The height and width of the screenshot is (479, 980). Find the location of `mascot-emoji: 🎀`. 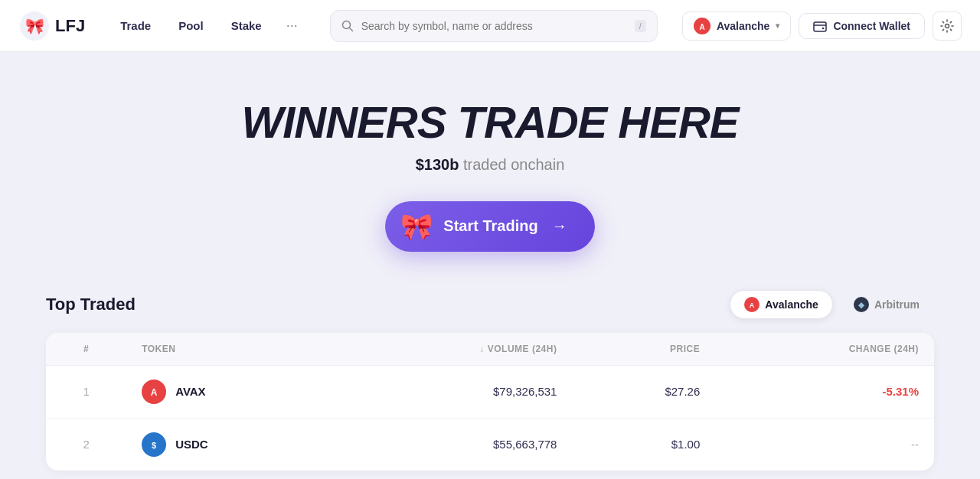

mascot-emoji: 🎀 is located at coordinates (416, 226).